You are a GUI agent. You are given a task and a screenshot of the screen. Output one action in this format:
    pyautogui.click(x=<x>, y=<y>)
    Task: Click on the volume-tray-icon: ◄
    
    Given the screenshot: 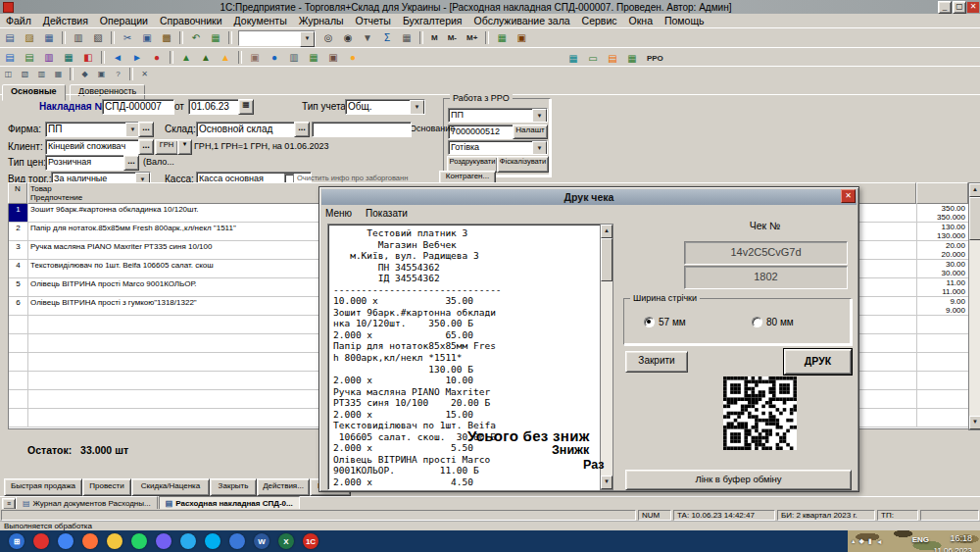 What is the action you would take?
    pyautogui.click(x=880, y=541)
    